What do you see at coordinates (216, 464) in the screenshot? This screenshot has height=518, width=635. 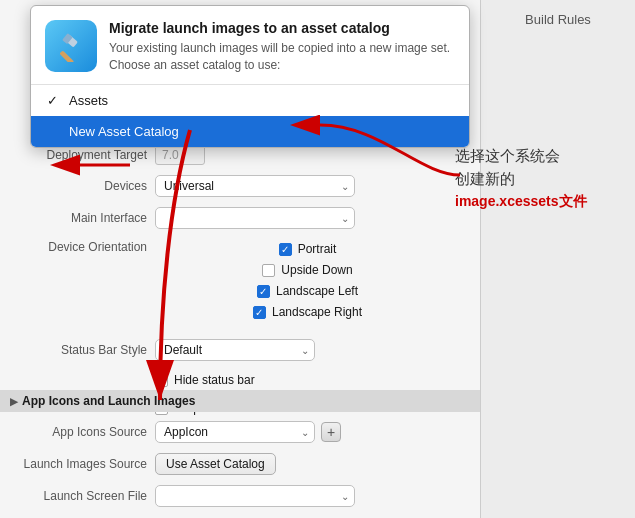 I see `use-asset-catalog-button: Use Asset Catalog` at bounding box center [216, 464].